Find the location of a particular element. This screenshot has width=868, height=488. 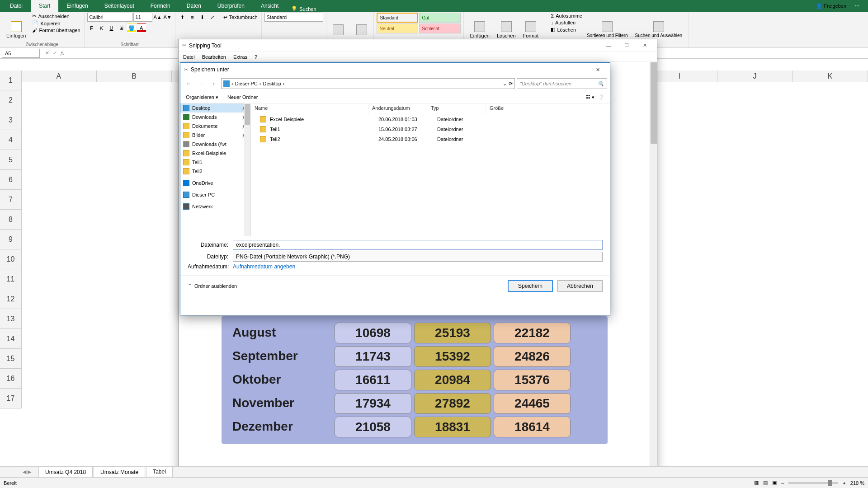

col-header-b: B is located at coordinates (135, 76).